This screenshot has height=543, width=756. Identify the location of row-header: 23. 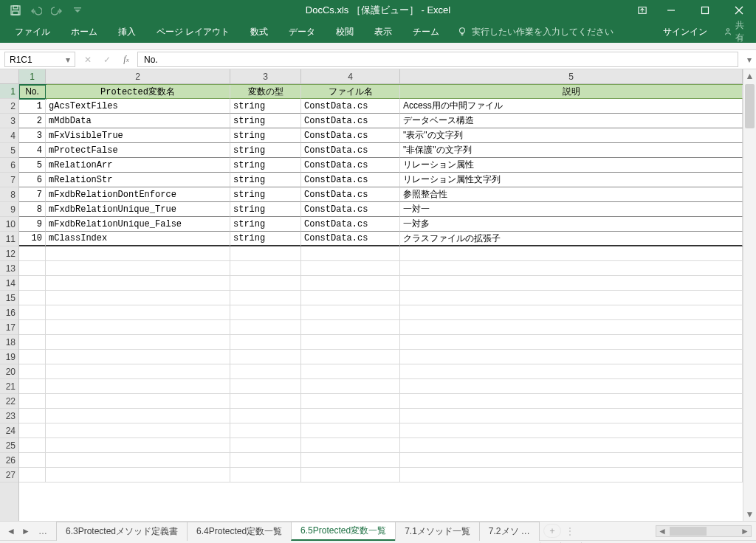
(9, 416).